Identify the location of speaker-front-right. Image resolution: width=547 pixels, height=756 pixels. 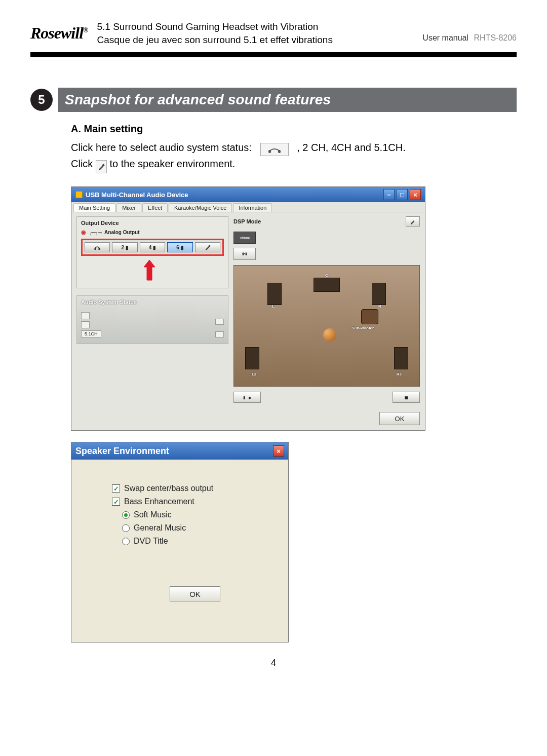
(379, 294).